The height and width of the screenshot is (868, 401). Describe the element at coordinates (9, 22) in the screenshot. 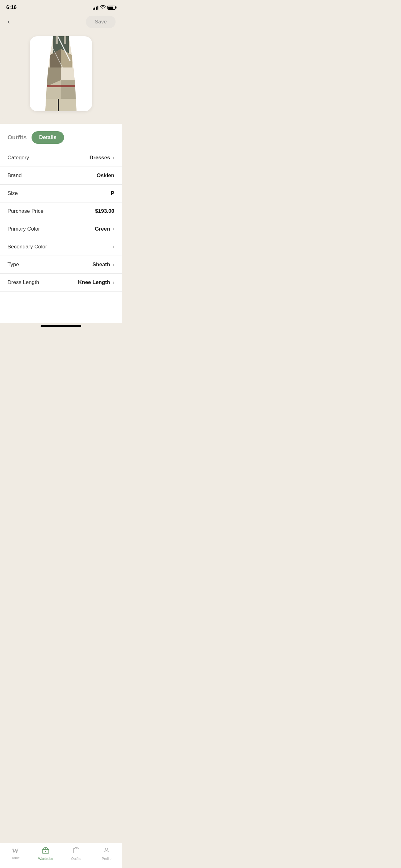

I see `back-button: ‹` at that location.